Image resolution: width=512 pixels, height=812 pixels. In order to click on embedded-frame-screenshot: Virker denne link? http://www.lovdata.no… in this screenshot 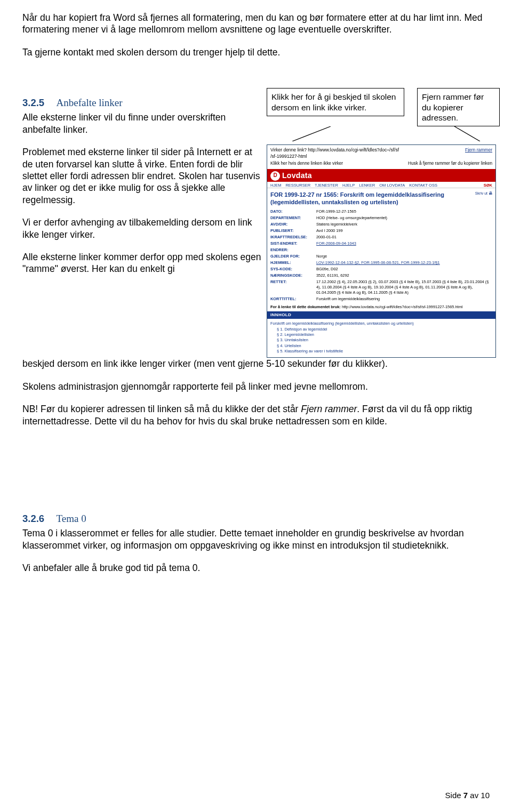, I will do `click(381, 251)`.